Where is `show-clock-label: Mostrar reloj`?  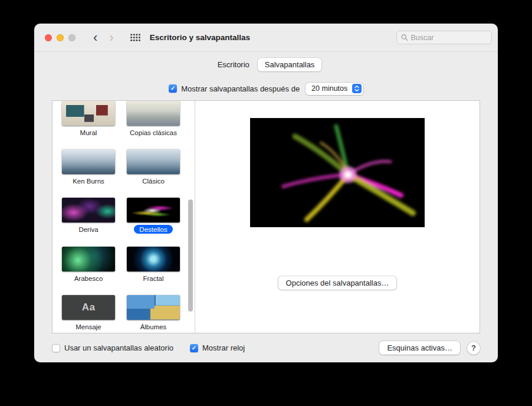 show-clock-label: Mostrar reloj is located at coordinates (224, 348).